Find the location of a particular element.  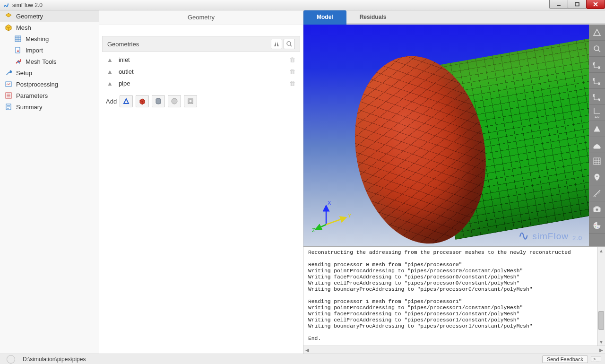

axis-triad: X Y Z is located at coordinates (333, 218).